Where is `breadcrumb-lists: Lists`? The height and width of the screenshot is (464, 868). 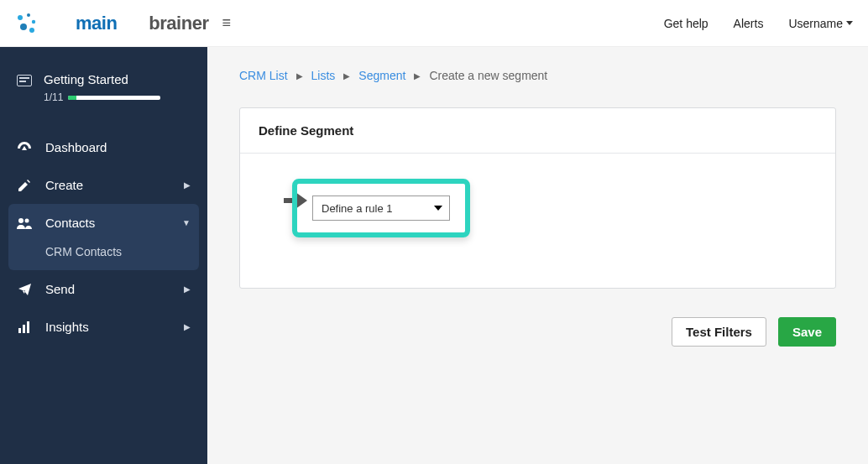 breadcrumb-lists: Lists is located at coordinates (324, 76).